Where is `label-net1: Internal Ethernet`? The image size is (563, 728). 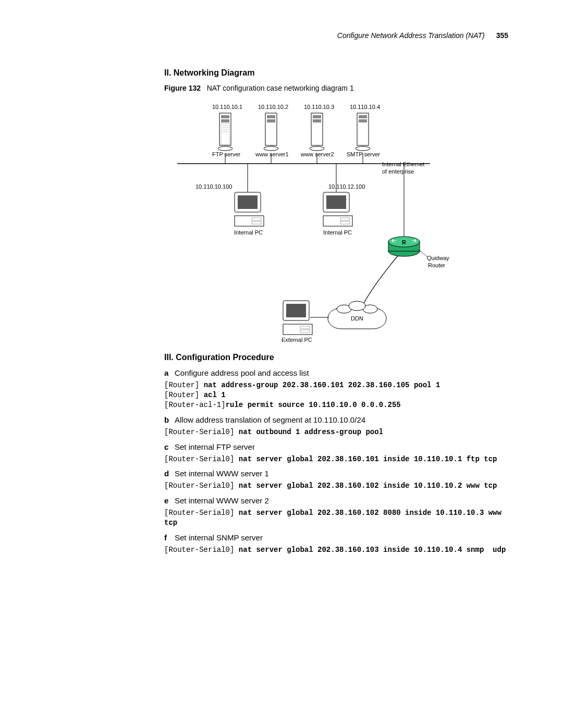
label-net1: Internal Ethernet is located at coordinates (403, 165).